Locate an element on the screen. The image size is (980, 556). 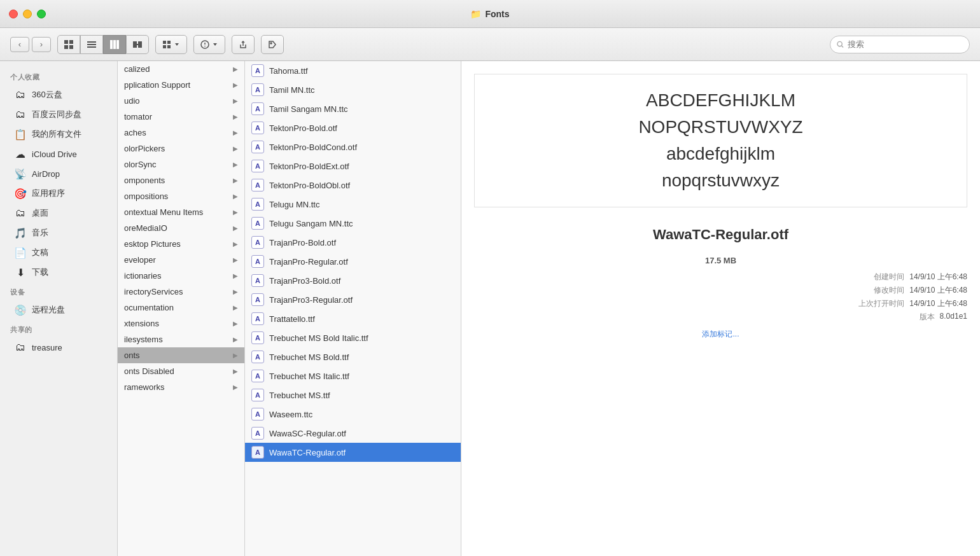
font-list-item: AWawaTC-Regular.otf is located at coordinates (353, 452).